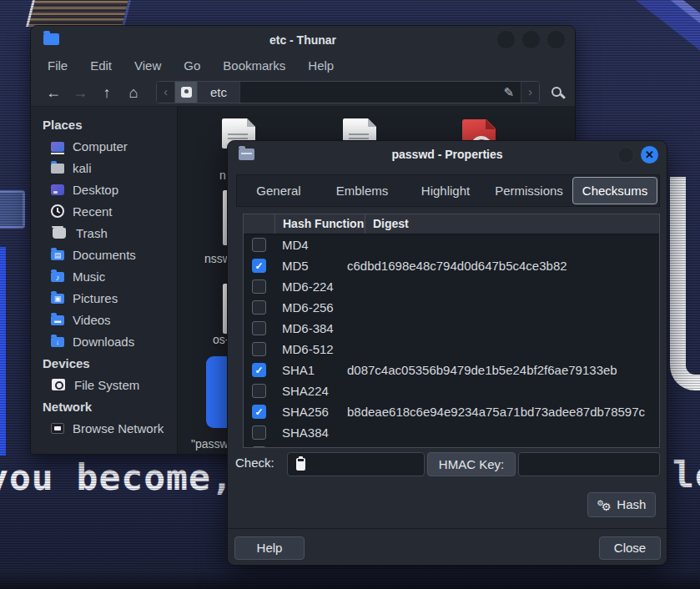 This screenshot has height=589, width=700. What do you see at coordinates (531, 40) in the screenshot?
I see `maximize-button` at bounding box center [531, 40].